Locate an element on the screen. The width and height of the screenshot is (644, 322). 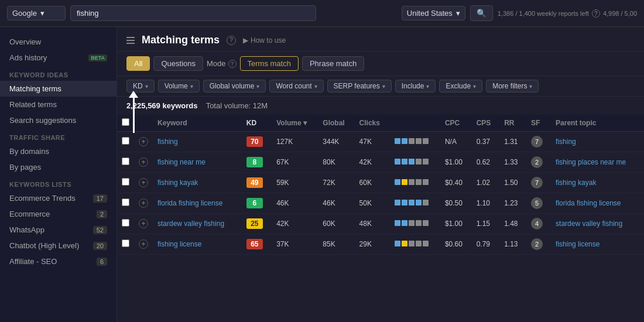
sidebar-item-affiliate-seo: Affiliate - SEO 6 is located at coordinates (59, 261).